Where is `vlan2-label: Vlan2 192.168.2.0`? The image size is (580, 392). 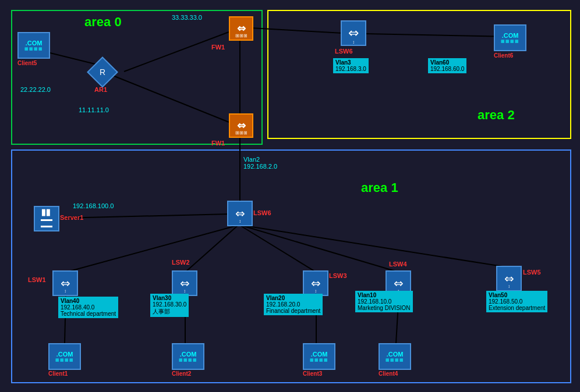 vlan2-label: Vlan2 192.168.2.0 is located at coordinates (260, 163).